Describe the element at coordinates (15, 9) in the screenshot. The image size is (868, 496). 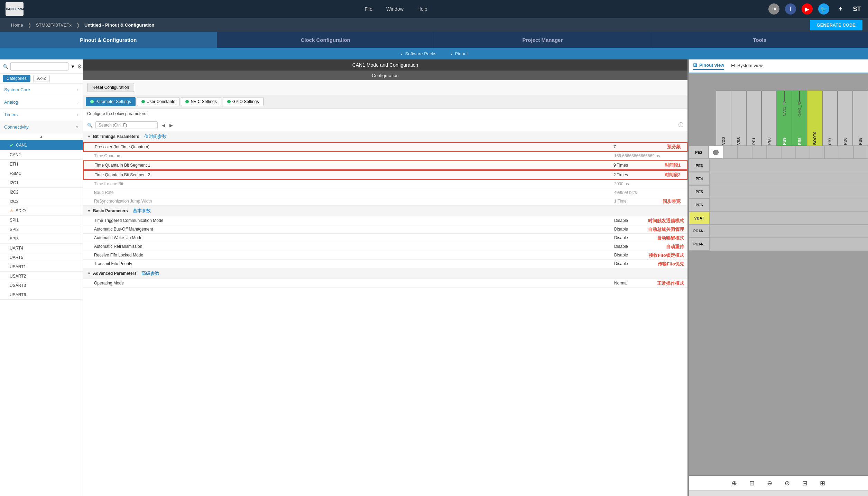
I see `app-logo: STM32 CubeMX` at that location.